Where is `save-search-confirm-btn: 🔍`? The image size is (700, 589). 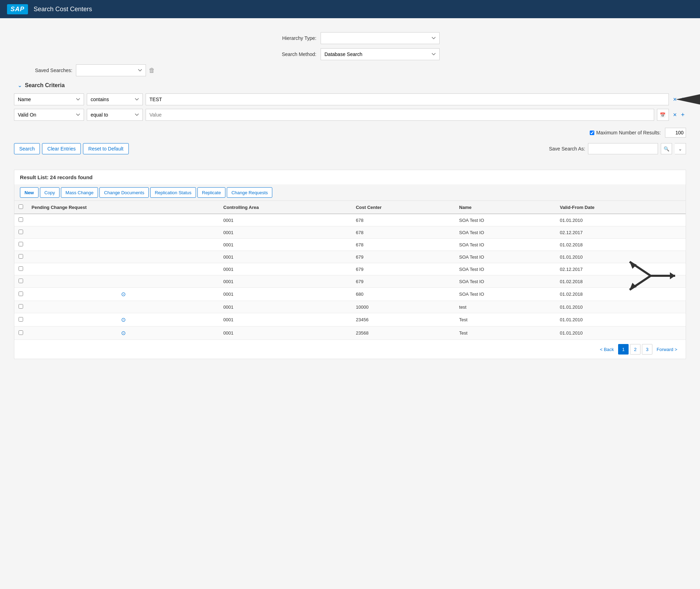 save-search-confirm-btn: 🔍 is located at coordinates (666, 149).